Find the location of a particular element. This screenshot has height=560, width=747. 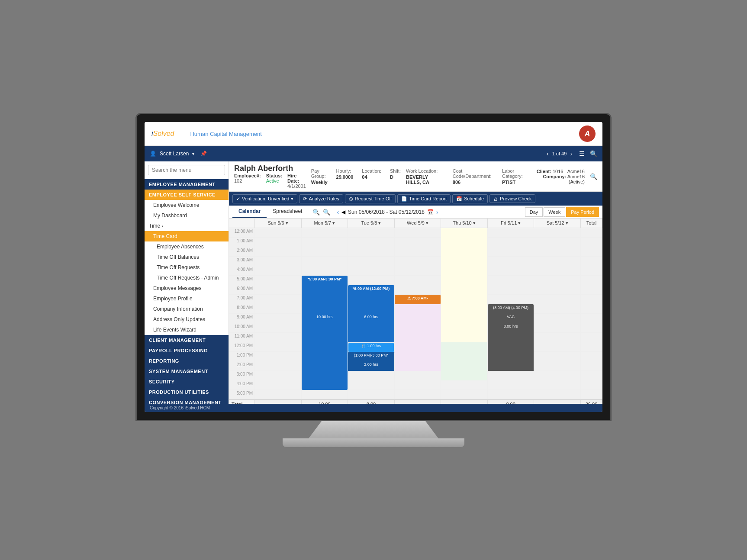

analyze-rules-btn: ⟳ Analyze Rules is located at coordinates (321, 199).